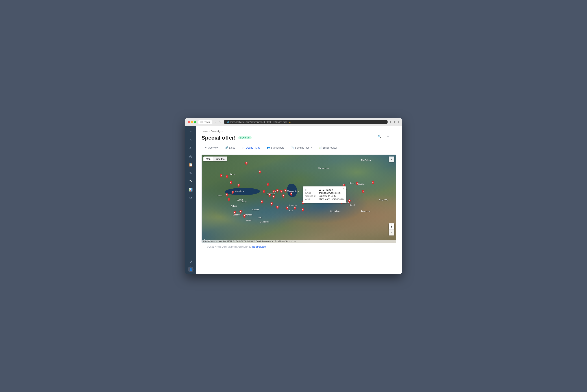  I want to click on page-header-area: 🔍 ☀ Home › Campaigns Special offer! SEND…, so click(299, 135).